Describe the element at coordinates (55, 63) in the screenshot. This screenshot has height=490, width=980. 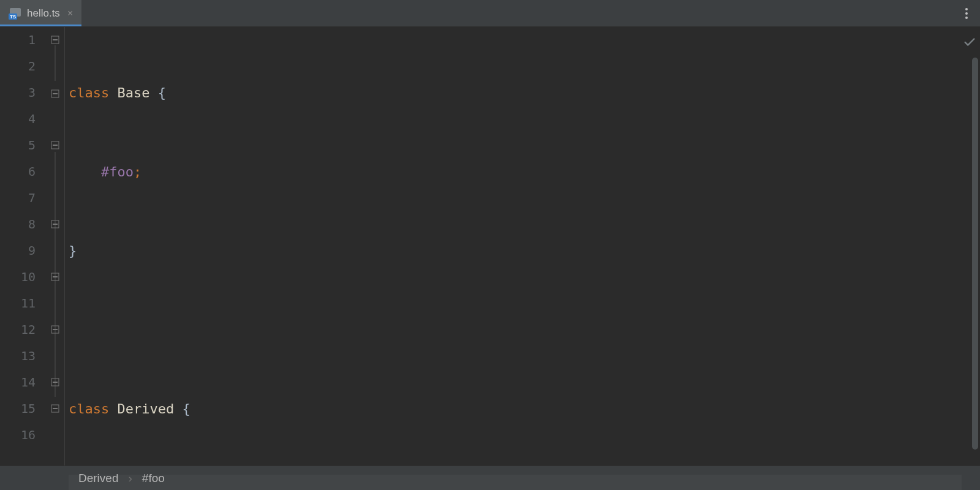
I see `fold-guide` at that location.